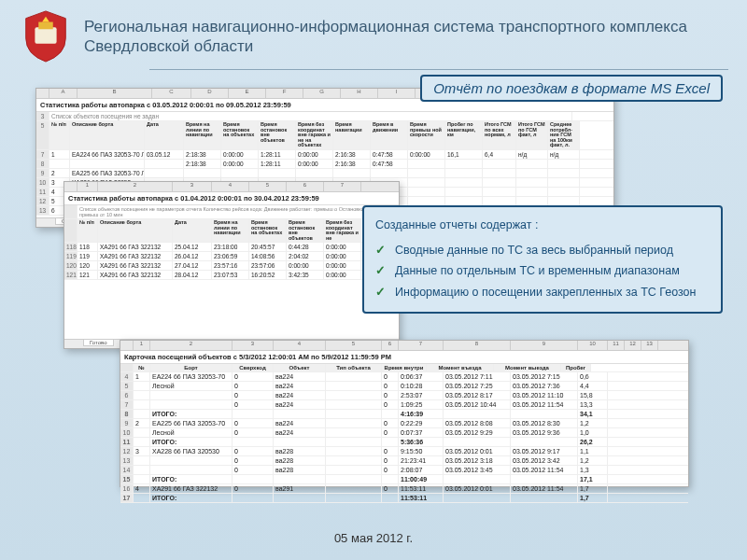 Image resolution: width=747 pixels, height=560 pixels. Describe the element at coordinates (406, 37) in the screenshot. I see `page-title: Региональная навигационно-информационная…` at that location.